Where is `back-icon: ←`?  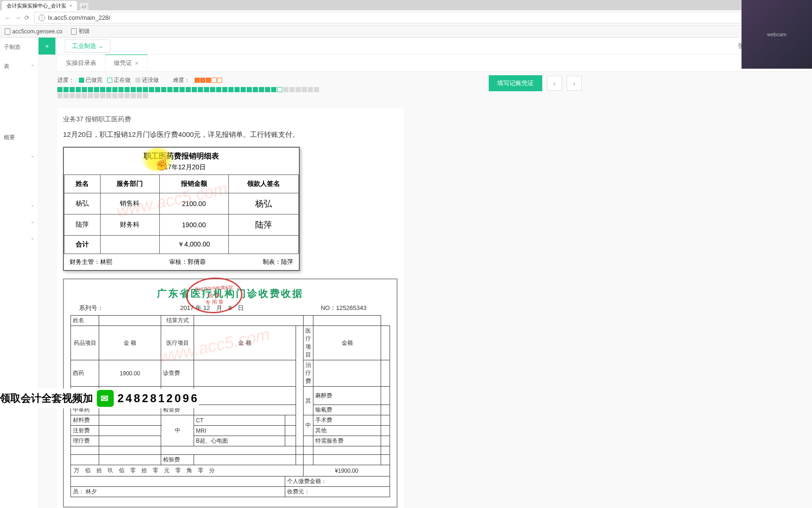 back-icon: ← is located at coordinates (8, 18).